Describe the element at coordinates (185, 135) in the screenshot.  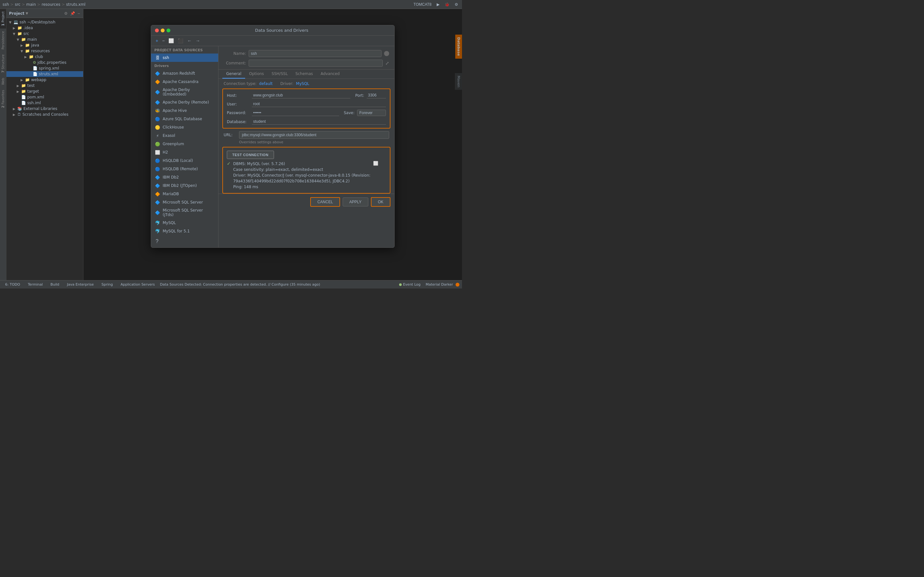
I see `driver-exasol: ⚡ Exasol` at that location.